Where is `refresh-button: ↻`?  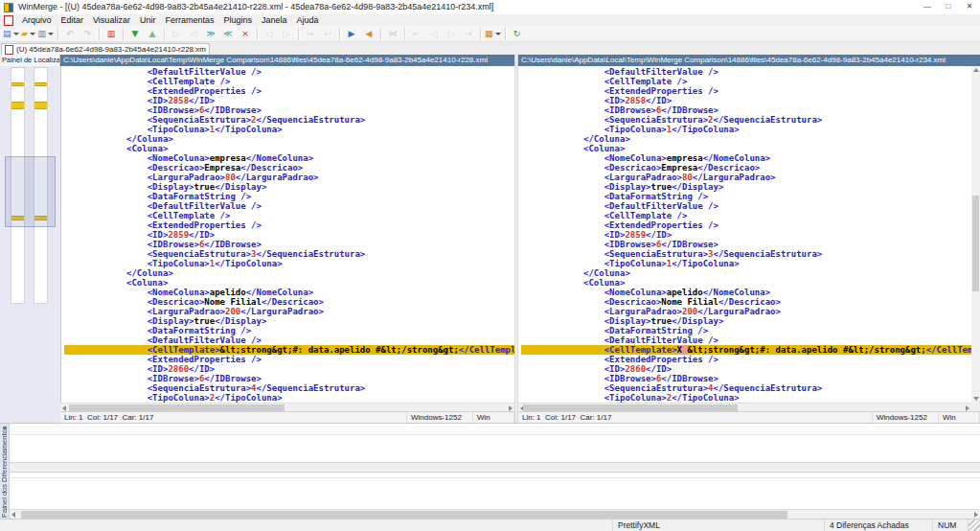
refresh-button: ↻ is located at coordinates (517, 35).